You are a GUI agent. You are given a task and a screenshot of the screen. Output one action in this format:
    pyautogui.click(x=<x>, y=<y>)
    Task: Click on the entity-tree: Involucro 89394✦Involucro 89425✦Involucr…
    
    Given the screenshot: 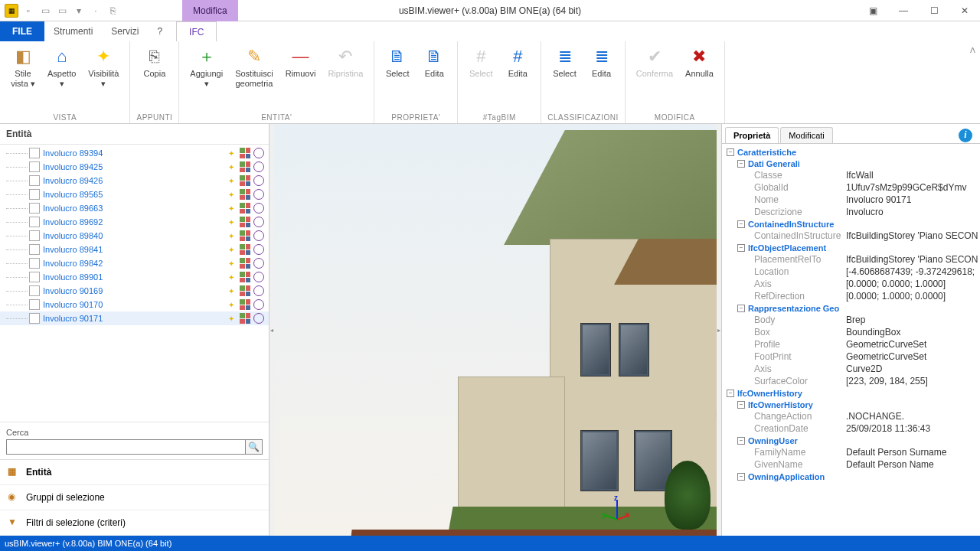 What is the action you would take?
    pyautogui.click(x=135, y=283)
    